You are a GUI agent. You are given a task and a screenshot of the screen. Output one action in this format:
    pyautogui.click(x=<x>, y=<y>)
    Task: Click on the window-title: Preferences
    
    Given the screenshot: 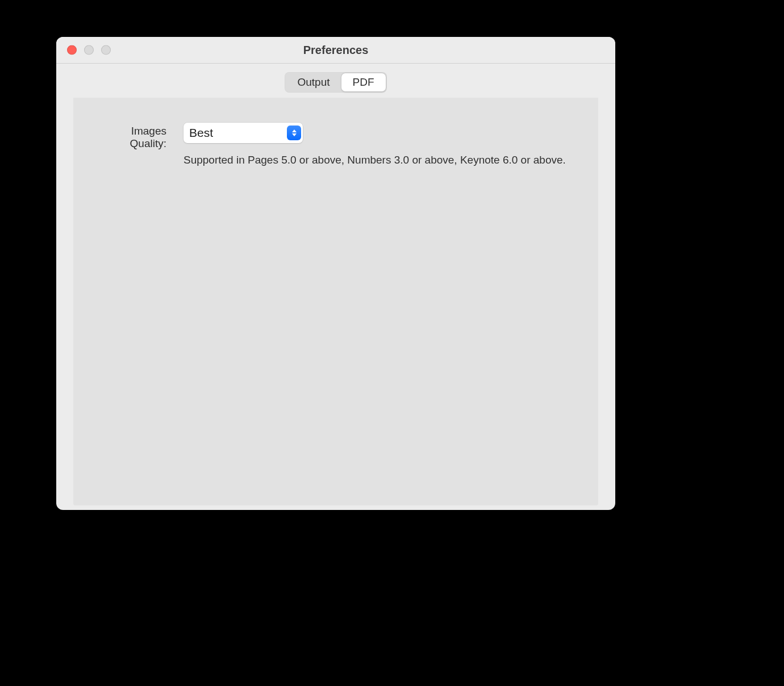 What is the action you would take?
    pyautogui.click(x=336, y=50)
    